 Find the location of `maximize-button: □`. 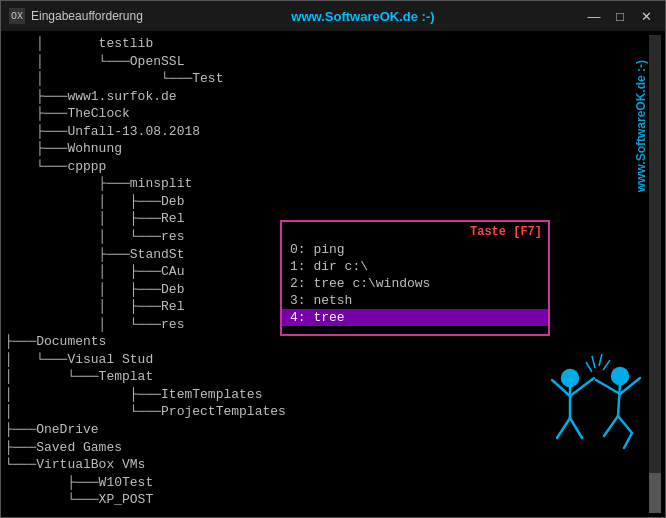

maximize-button: □ is located at coordinates (620, 16).